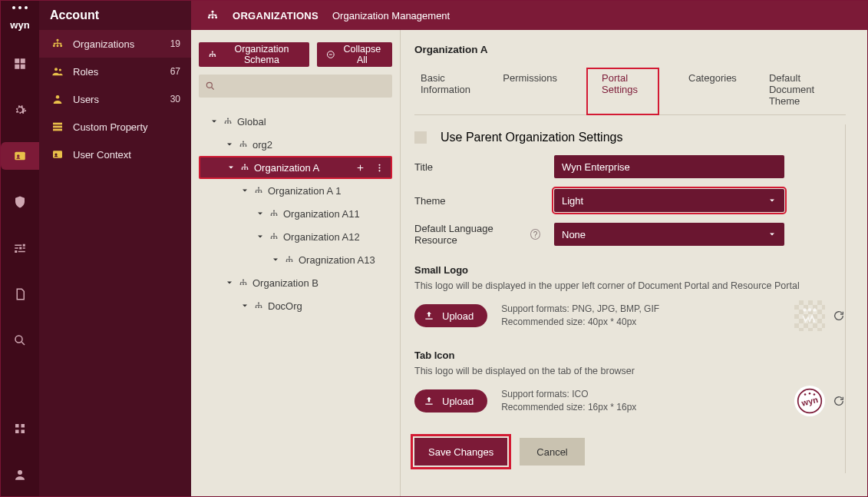 The width and height of the screenshot is (868, 497). What do you see at coordinates (806, 91) in the screenshot?
I see `tab-default-theme: Default Document Theme` at bounding box center [806, 91].